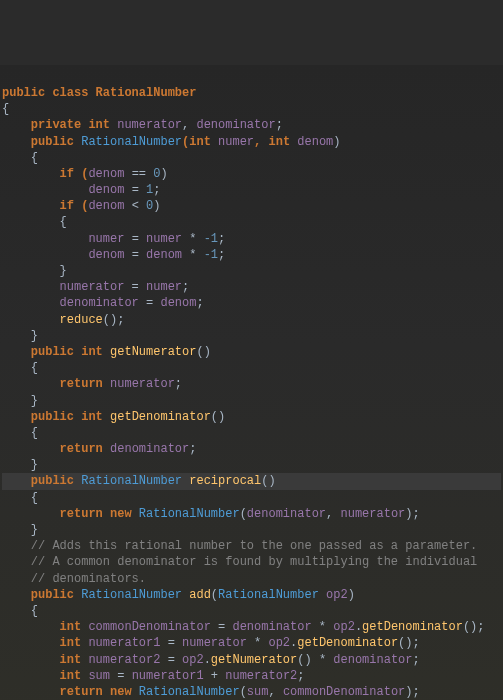  I want to click on code-line: reduce();, so click(63, 320).